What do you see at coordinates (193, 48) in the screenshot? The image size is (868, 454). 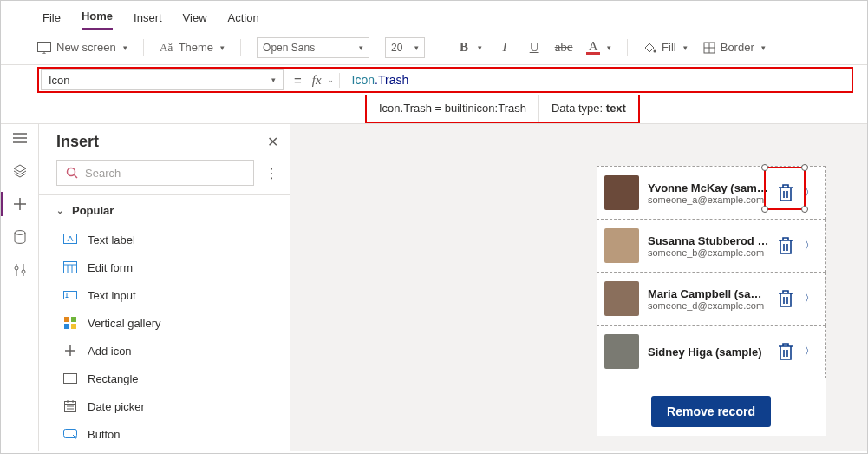 I see `theme-button: Aă Theme ▾` at bounding box center [193, 48].